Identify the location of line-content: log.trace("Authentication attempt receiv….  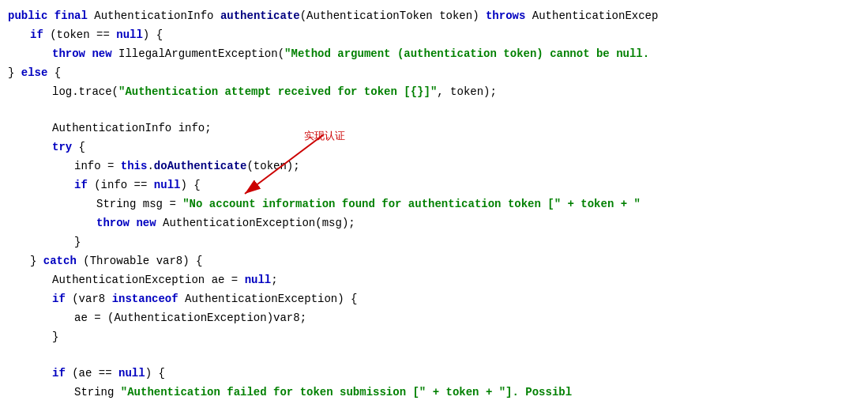
(248, 92).